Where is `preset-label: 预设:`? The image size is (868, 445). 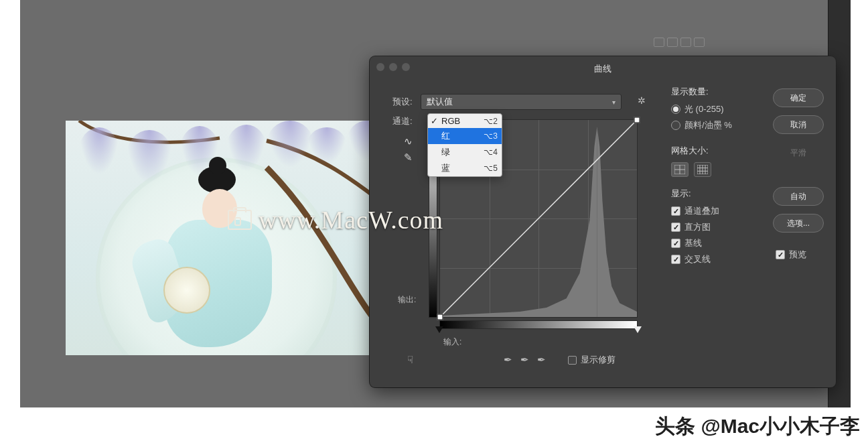 preset-label: 预设: is located at coordinates (403, 102).